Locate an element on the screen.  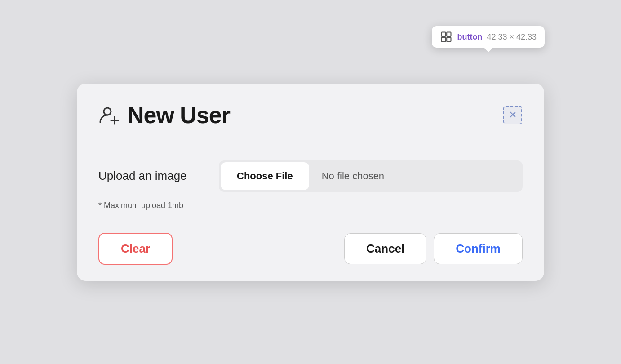
close-button: ✕ is located at coordinates (513, 115).